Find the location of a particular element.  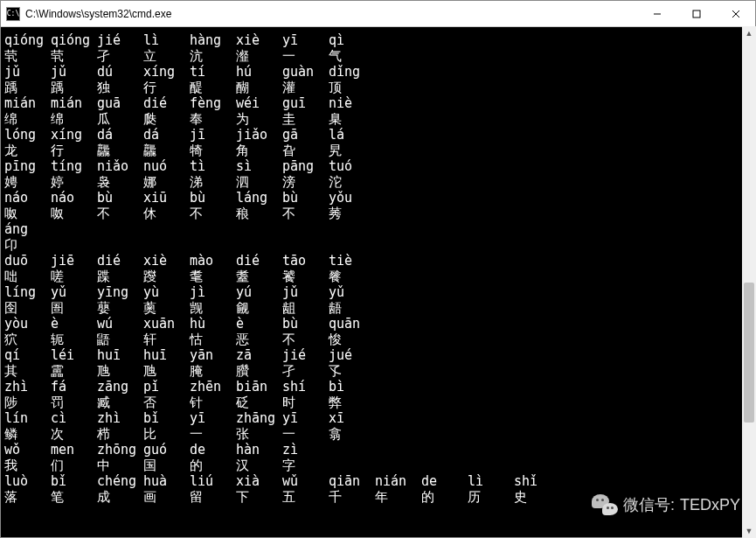

terminal-cell: 醐 is located at coordinates (259, 87).